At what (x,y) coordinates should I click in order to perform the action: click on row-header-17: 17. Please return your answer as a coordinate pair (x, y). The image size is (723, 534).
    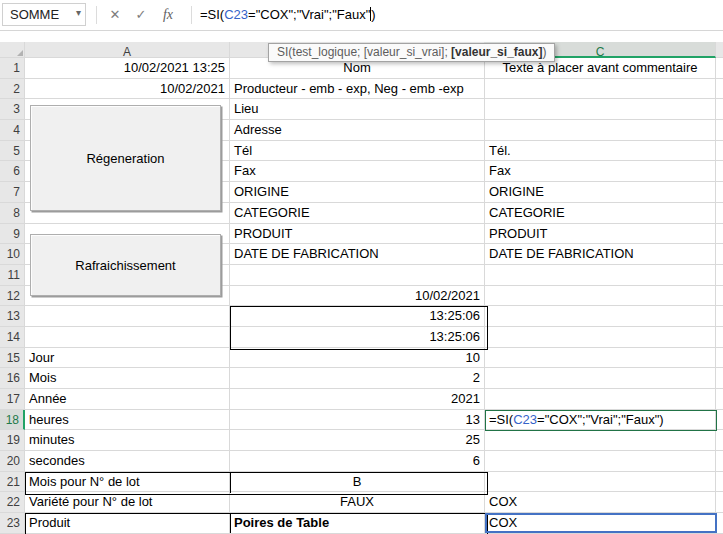
    Looking at the image, I should click on (12, 400).